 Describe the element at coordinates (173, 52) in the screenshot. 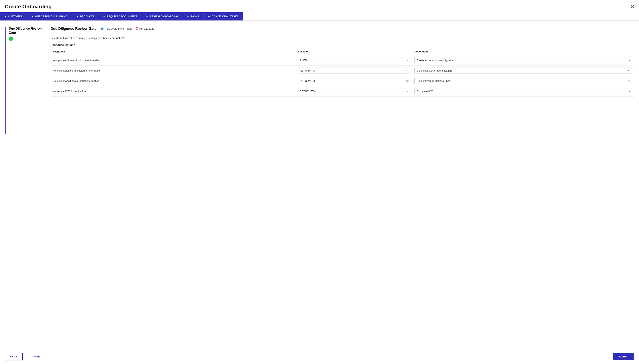

I see `col-response: Response` at that location.